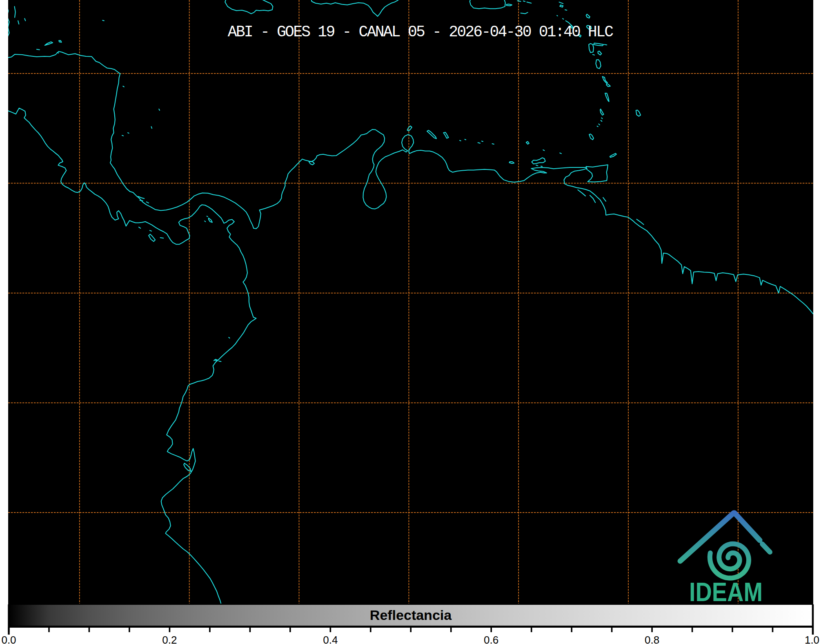 This screenshot has height=644, width=821. What do you see at coordinates (169, 639) in the screenshot?
I see `svg-text: 0.2` at bounding box center [169, 639].